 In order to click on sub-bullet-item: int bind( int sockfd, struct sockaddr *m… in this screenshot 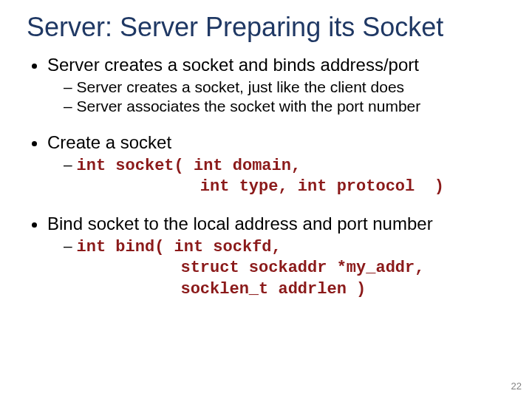, I will do `click(284, 268)`.